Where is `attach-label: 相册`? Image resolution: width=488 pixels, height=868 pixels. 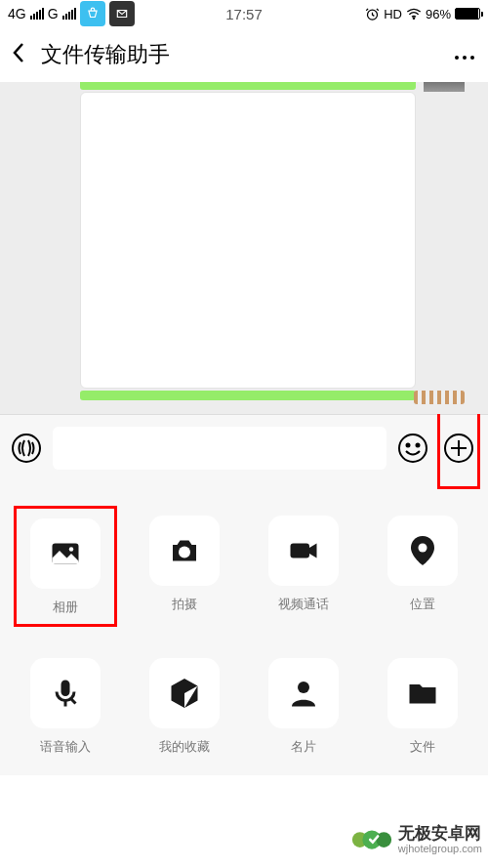 attach-label: 相册 is located at coordinates (65, 607).